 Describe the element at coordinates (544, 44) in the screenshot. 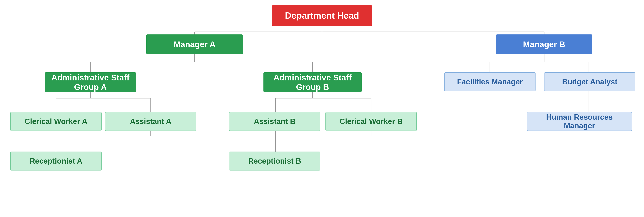

I see `manager-b-node: Manager B` at that location.